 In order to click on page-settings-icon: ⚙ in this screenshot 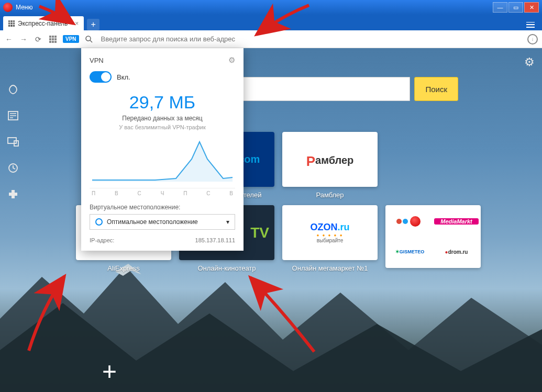, I will do `click(529, 62)`.